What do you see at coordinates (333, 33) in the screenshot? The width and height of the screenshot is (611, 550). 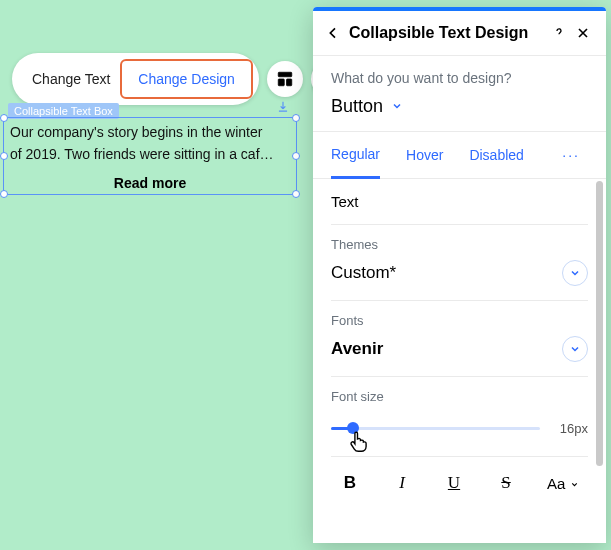 I see `back-icon` at bounding box center [333, 33].